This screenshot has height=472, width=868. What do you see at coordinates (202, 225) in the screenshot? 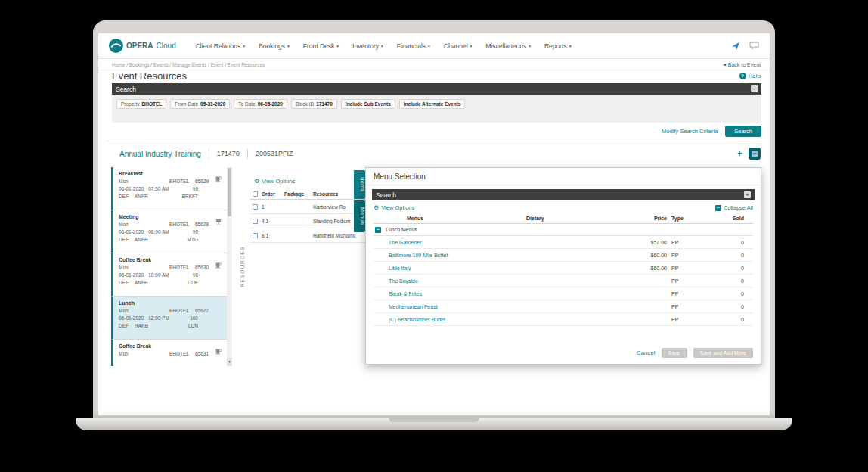
I see `event-id: 65628` at bounding box center [202, 225].